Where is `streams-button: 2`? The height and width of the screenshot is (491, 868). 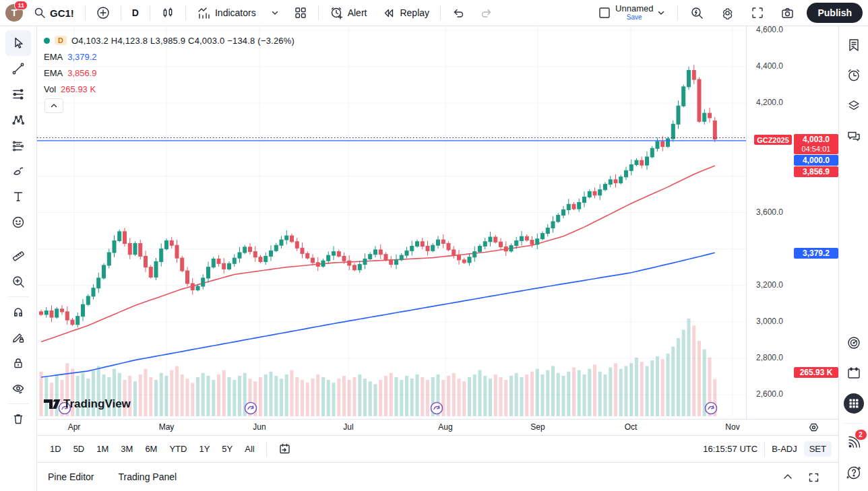
streams-button: 2 is located at coordinates (854, 443).